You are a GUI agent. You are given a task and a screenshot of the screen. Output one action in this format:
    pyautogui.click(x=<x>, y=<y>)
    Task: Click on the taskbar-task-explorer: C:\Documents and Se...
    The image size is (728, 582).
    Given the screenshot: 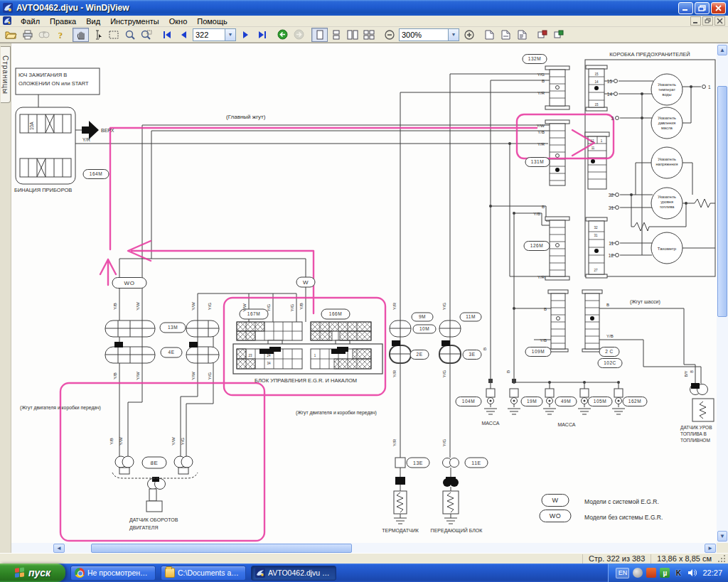 What is the action you would take?
    pyautogui.click(x=203, y=573)
    